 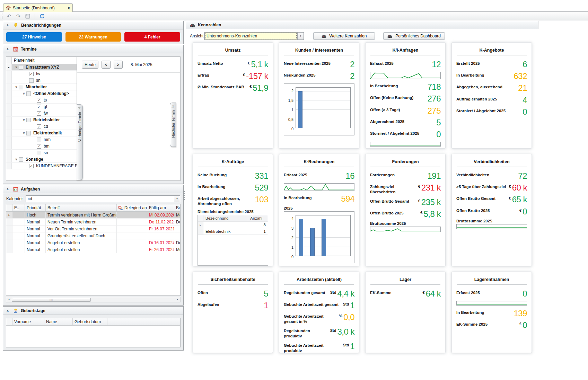 I want to click on scroll-right-icon: ▸, so click(x=177, y=300).